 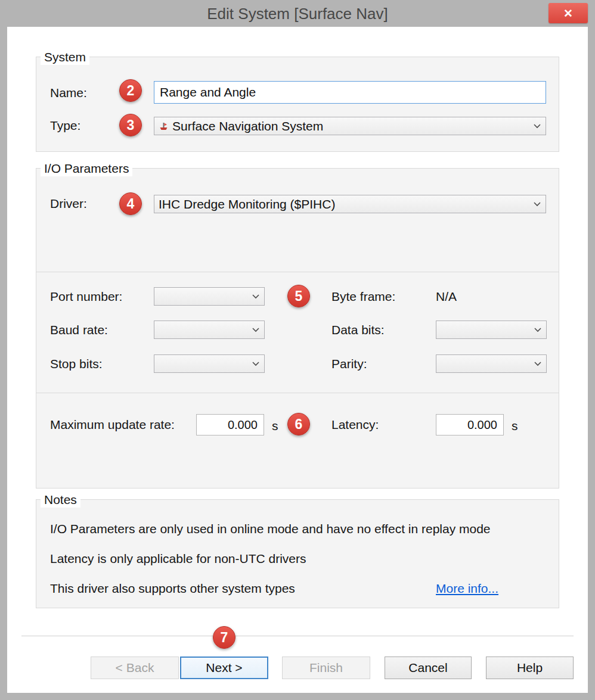 What do you see at coordinates (247, 204) in the screenshot?
I see `driver-dropdown-value: IHC Dredge Monitoring ($PIHC)` at bounding box center [247, 204].